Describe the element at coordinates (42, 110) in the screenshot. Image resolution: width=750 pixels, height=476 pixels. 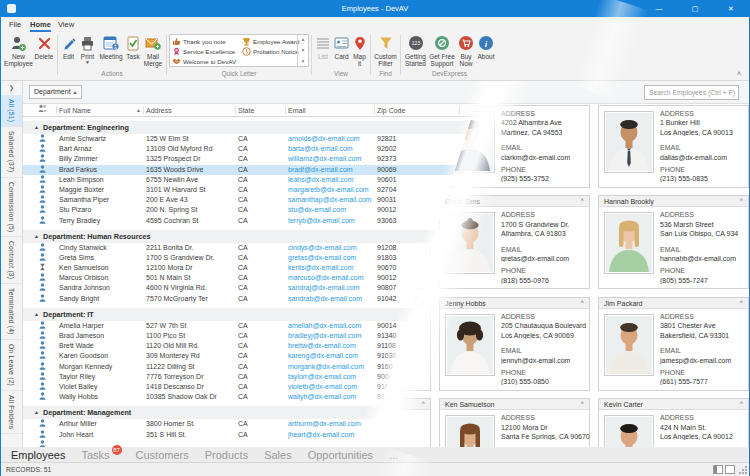
I see `person-column-icon` at that location.